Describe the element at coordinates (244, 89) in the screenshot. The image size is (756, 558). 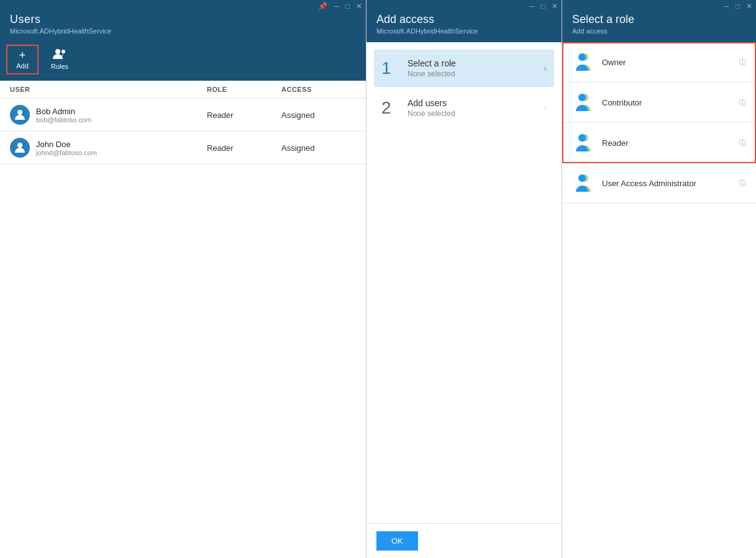
I see `col-role: ROLE` at that location.